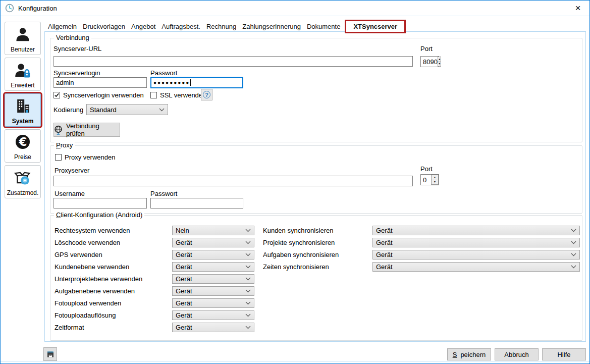 This screenshot has width=590, height=364. What do you see at coordinates (213, 315) in the screenshot?
I see `fotouploadaufl-sung-dropdown: Gerät` at bounding box center [213, 315].